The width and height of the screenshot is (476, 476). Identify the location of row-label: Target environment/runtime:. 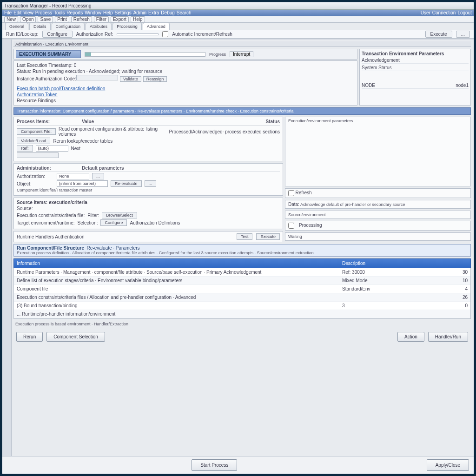
(46, 223).